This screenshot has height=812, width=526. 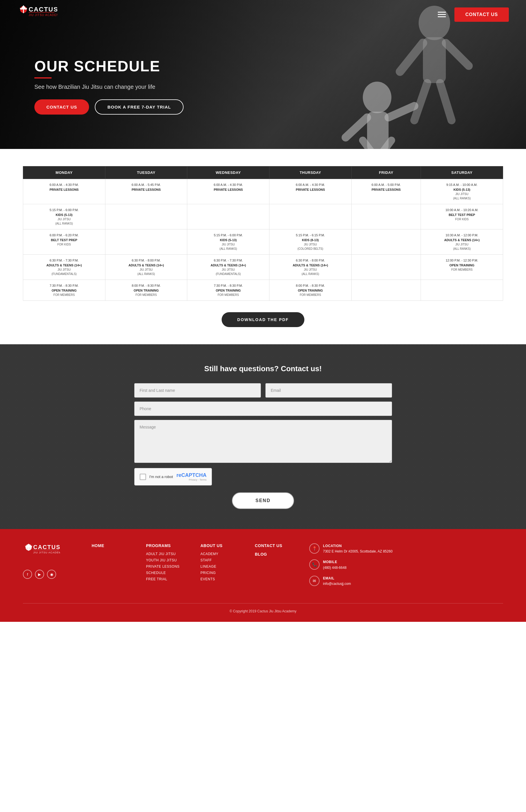 I want to click on svg-text: CACTUS, so click(x=43, y=10).